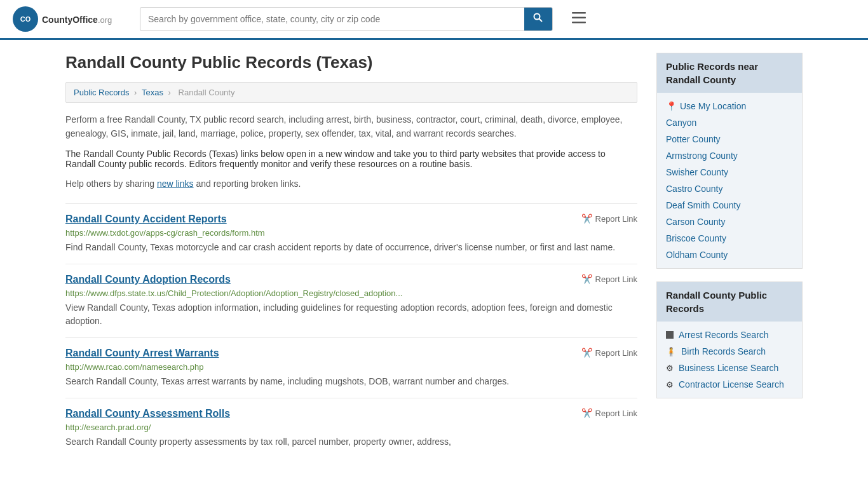  What do you see at coordinates (724, 335) in the screenshot?
I see `records-link-0: Arrest Records Search` at bounding box center [724, 335].